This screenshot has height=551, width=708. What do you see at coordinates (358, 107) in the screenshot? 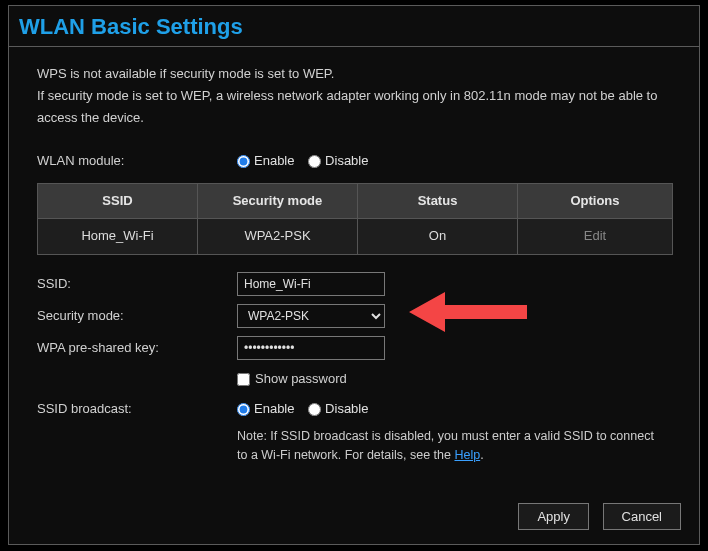
I see `note-line-2: If security mode is set to WEP, a wirele…` at bounding box center [358, 107].